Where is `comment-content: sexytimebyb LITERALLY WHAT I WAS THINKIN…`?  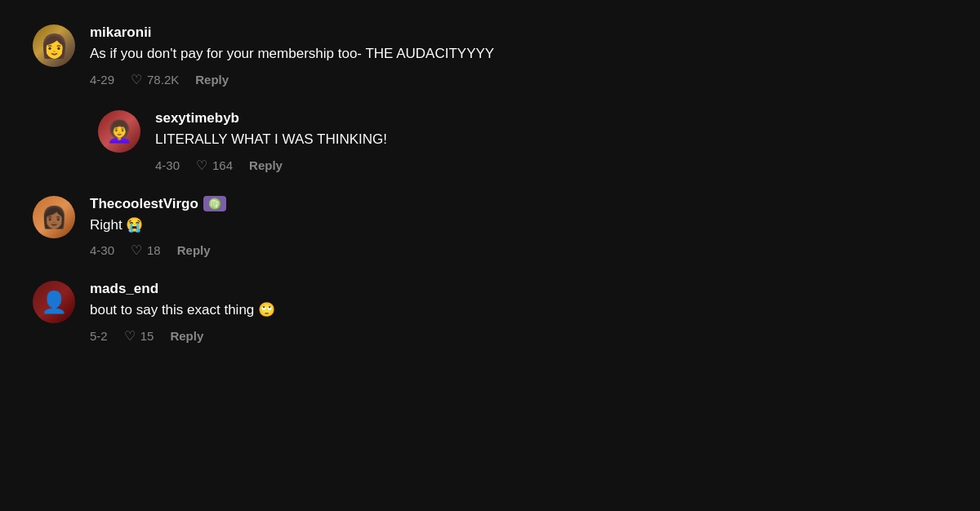 comment-content: sexytimebyb LITERALLY WHAT I WAS THINKIN… is located at coordinates (461, 142).